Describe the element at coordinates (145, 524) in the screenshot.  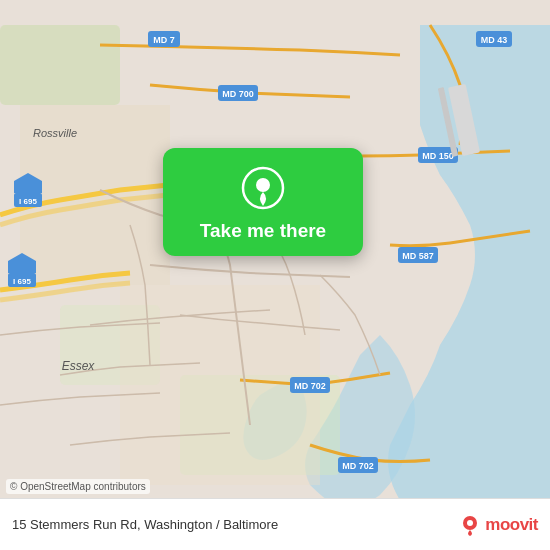
I see `address-text: 15 Stemmers Run Rd, Washington / Baltimo…` at that location.